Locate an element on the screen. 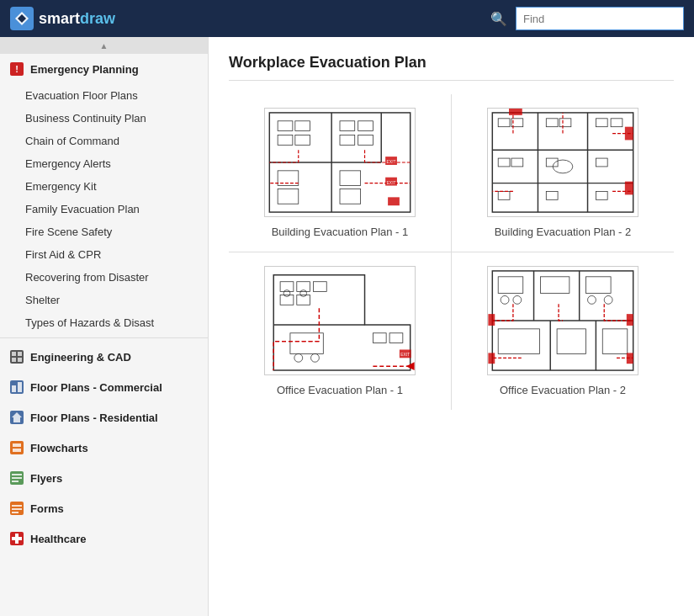 This screenshot has height=616, width=694. floor-plans-commercial-label: Floor Plans - Commercial is located at coordinates (96, 387).